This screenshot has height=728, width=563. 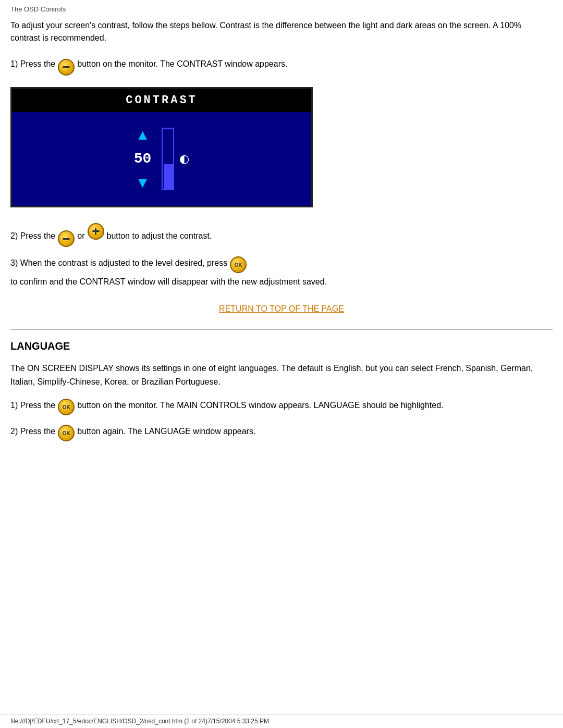 What do you see at coordinates (282, 66) in the screenshot?
I see `step-1: 1) Press the button on the monitor. The …` at bounding box center [282, 66].